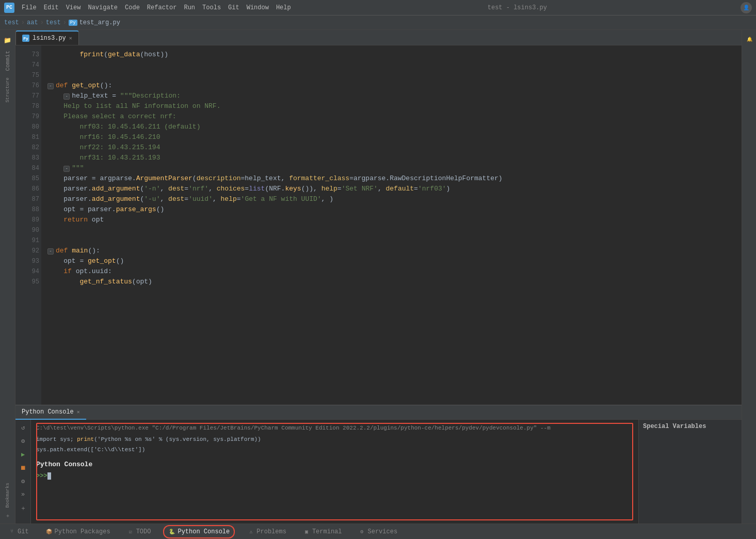  What do you see at coordinates (391, 199) in the screenshot?
I see `code-line-87: parser.add_argument('-u', dest='uuid', h…` at bounding box center [391, 199].